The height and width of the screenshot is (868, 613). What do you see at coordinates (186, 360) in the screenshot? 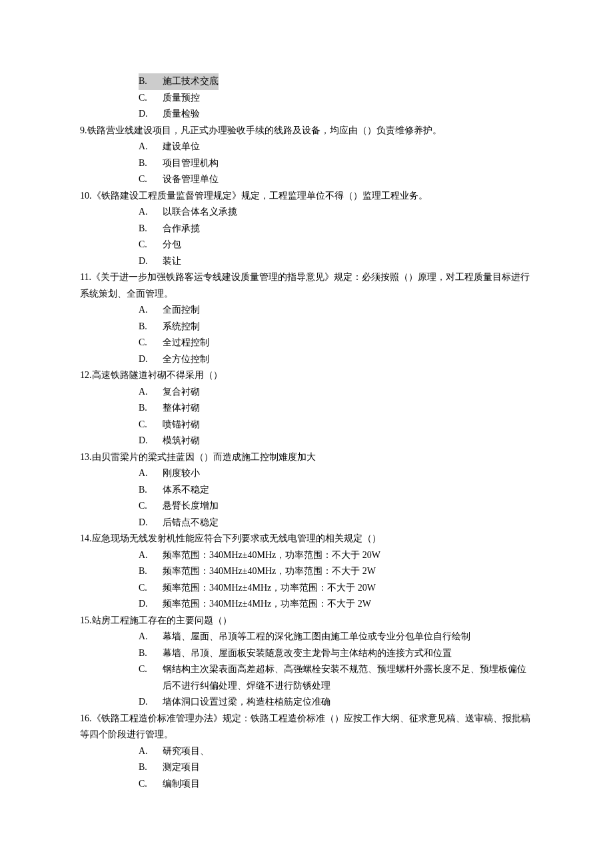
I see `option-text: 全方位控制` at bounding box center [186, 360].